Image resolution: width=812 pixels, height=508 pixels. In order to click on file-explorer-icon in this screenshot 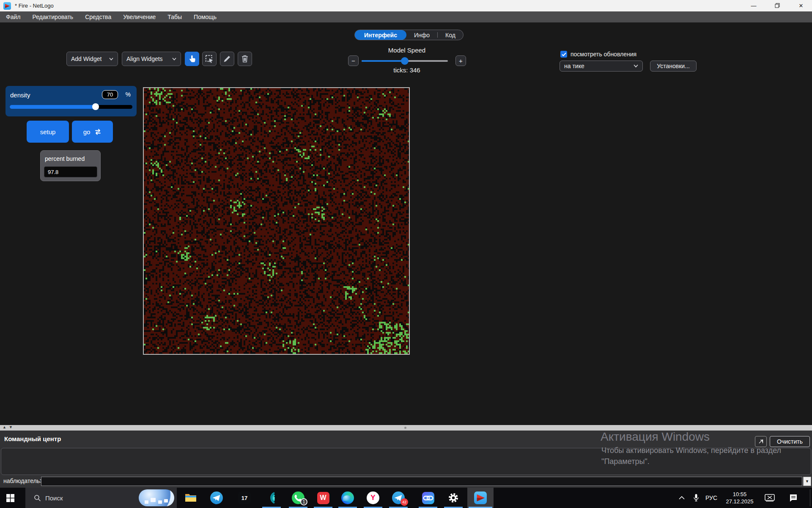, I will do `click(191, 498)`.